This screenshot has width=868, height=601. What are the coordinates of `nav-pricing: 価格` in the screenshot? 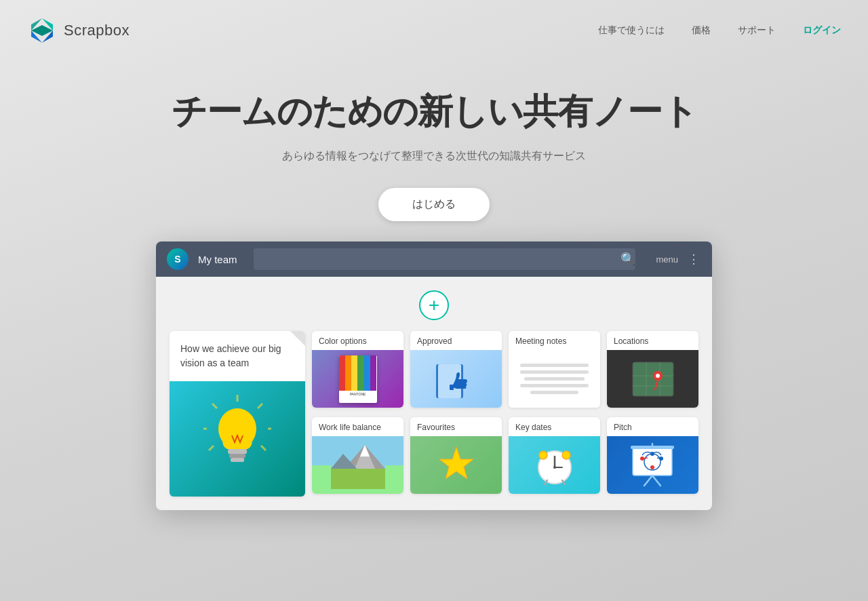 It's located at (701, 31).